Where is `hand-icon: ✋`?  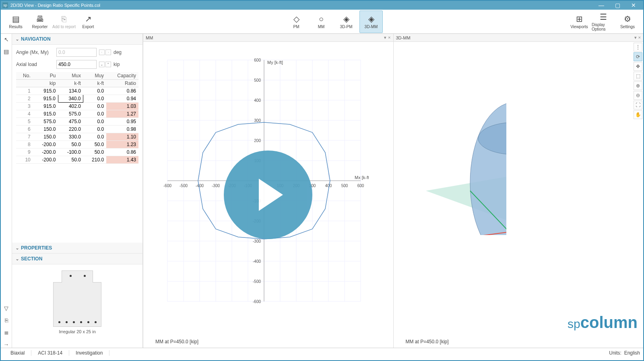
hand-icon: ✋ is located at coordinates (638, 115).